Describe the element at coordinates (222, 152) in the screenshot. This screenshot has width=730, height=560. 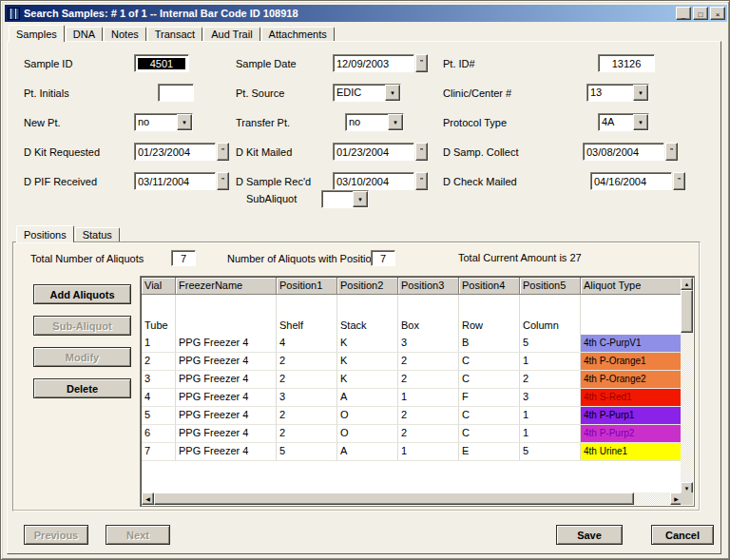
I see `d-kit-requested-picker-button: ”` at that location.